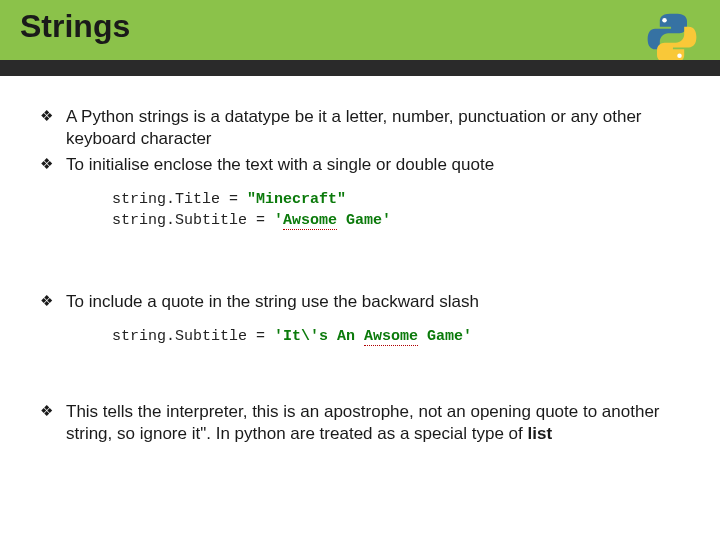 This screenshot has width=720, height=540. What do you see at coordinates (319, 336) in the screenshot?
I see `code-string: 'It\'s An` at bounding box center [319, 336].